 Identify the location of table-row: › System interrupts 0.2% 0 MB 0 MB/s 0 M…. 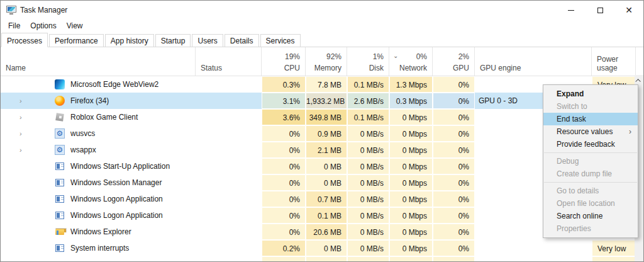
(322, 248).